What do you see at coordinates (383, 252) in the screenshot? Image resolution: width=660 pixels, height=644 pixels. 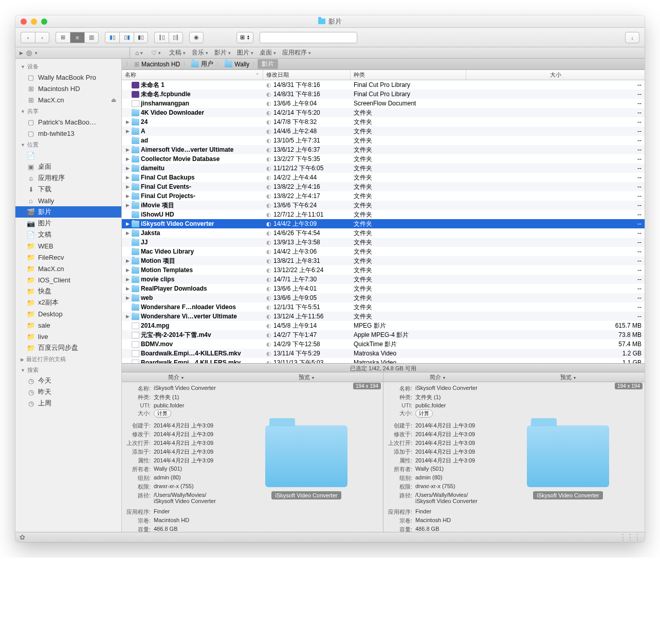 I see `table-row: Mac Video Library ◐14/4/2 上午3:06 文件夹 --` at bounding box center [383, 252].